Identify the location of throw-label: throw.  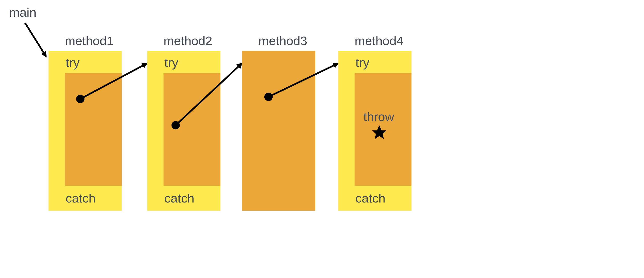
(379, 117).